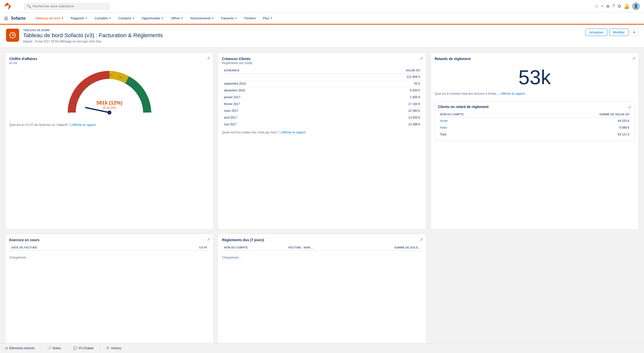 This screenshot has height=353, width=644. Describe the element at coordinates (634, 32) in the screenshot. I see `actions-chevron-button: ▼` at that location.